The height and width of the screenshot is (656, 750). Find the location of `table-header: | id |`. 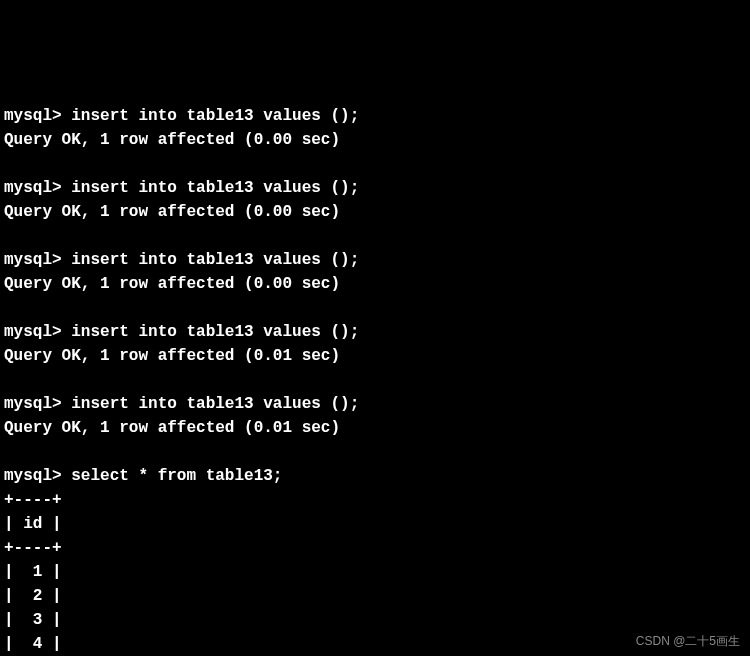

table-header: | id | is located at coordinates (375, 524).